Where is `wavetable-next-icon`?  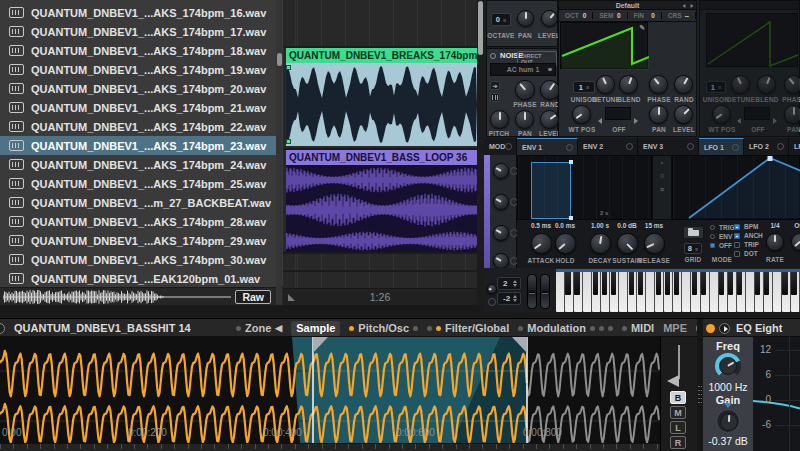 wavetable-next-icon is located at coordinates (692, 6).